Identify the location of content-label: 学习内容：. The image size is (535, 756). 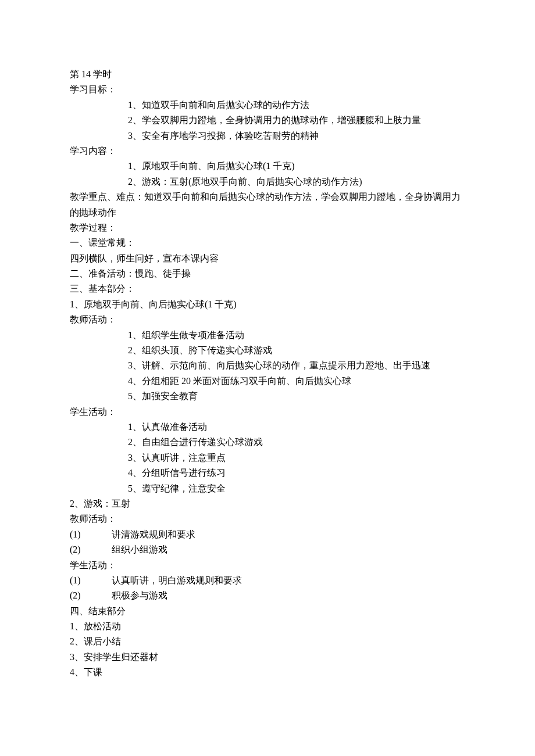
(268, 151).